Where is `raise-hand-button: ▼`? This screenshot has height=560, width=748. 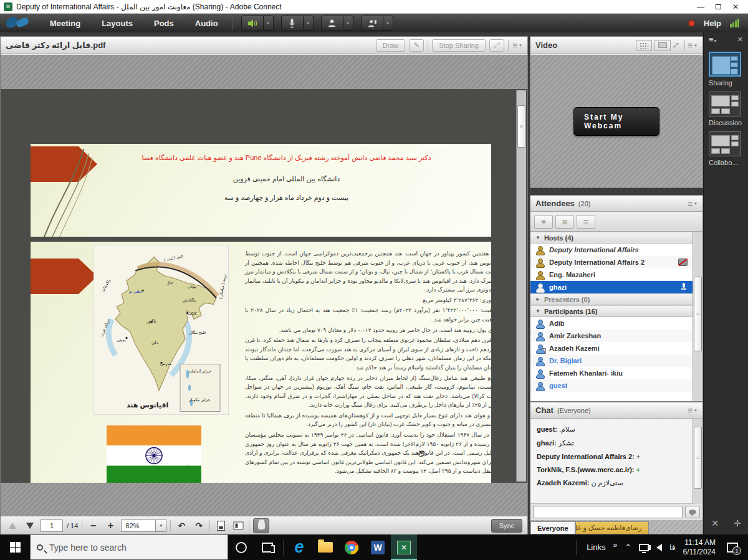 raise-hand-button: ▼ is located at coordinates (377, 23).